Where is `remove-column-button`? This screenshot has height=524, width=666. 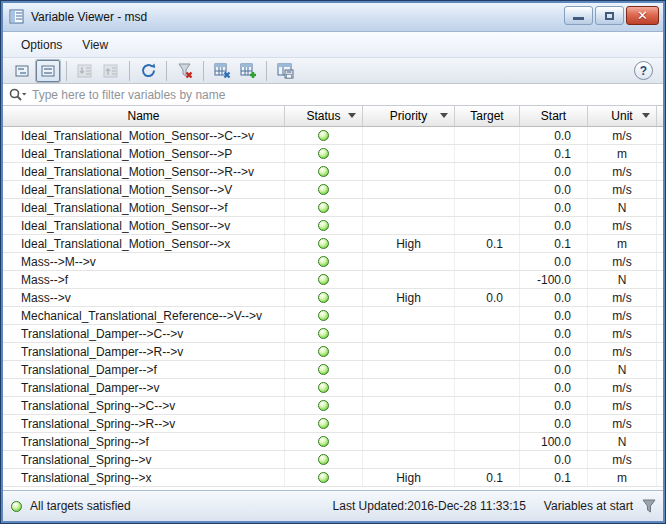 remove-column-button is located at coordinates (222, 71).